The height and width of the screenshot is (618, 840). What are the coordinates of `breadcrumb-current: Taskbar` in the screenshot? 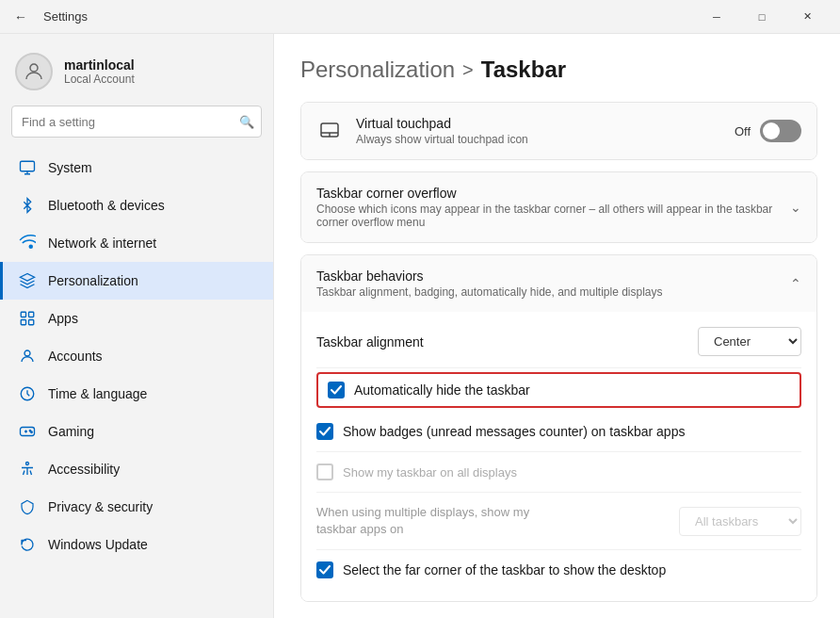 It's located at (524, 70).